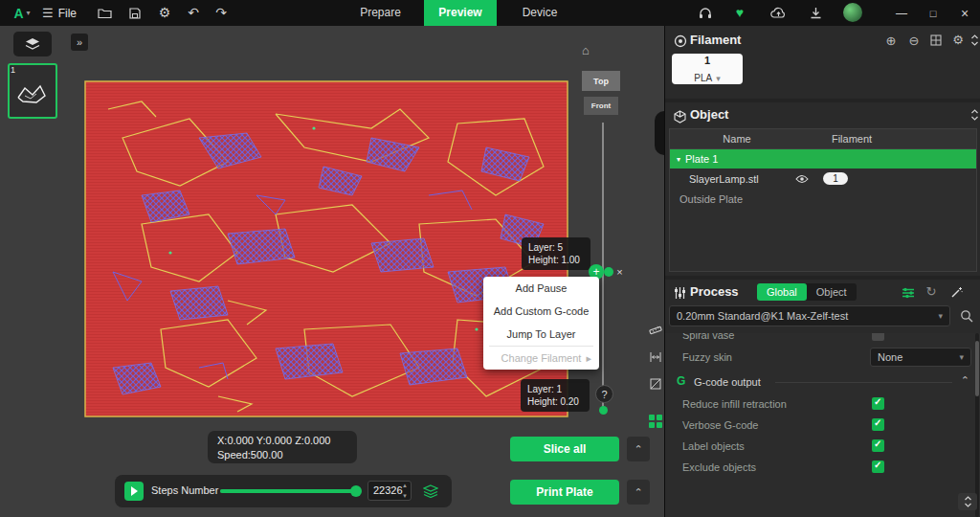 This screenshot has height=517, width=980. What do you see at coordinates (823, 159) in the screenshot?
I see `table-row-plate: ▾ Plate 1` at bounding box center [823, 159].